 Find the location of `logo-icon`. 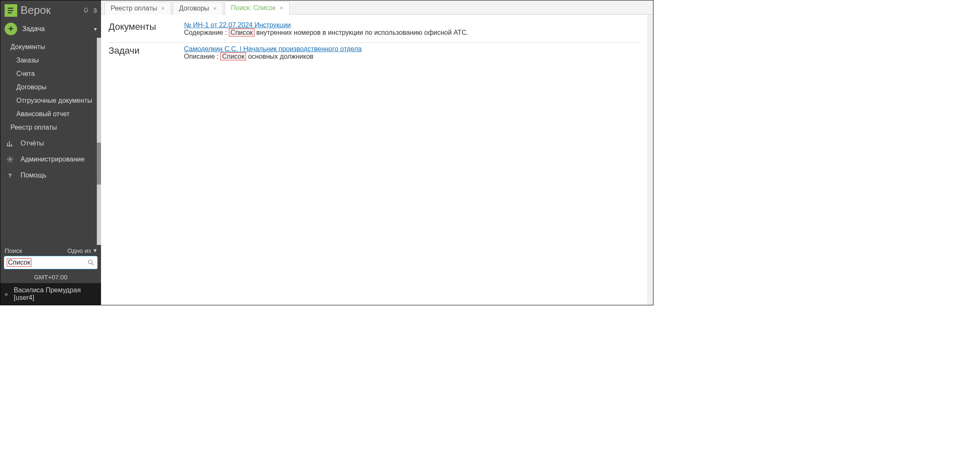

logo-icon is located at coordinates (11, 10).